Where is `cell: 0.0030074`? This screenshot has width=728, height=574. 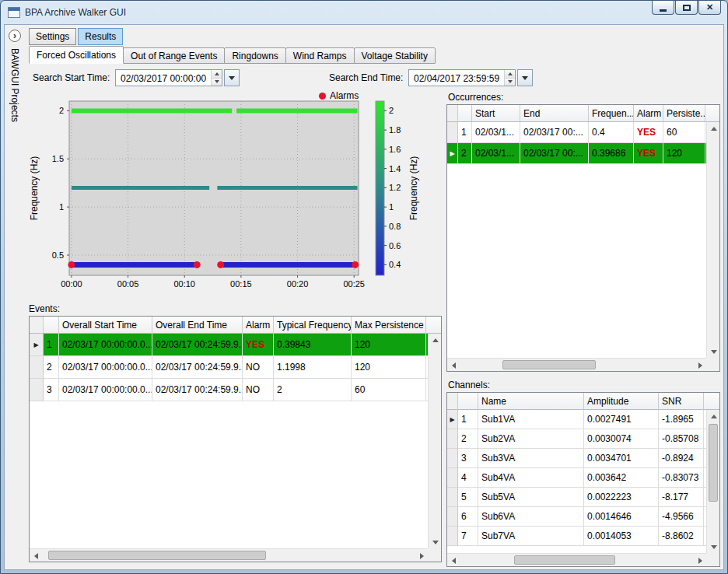 cell: 0.0030074 is located at coordinates (621, 439).